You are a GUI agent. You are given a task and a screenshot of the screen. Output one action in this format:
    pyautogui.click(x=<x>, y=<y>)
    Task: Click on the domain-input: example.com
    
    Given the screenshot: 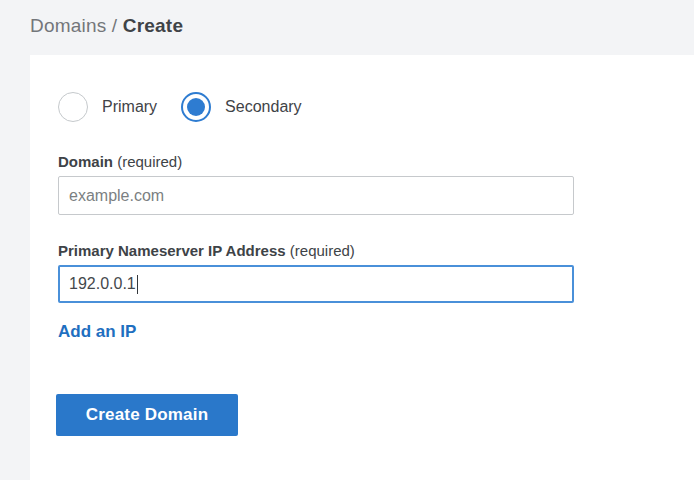 What is the action you would take?
    pyautogui.click(x=316, y=196)
    